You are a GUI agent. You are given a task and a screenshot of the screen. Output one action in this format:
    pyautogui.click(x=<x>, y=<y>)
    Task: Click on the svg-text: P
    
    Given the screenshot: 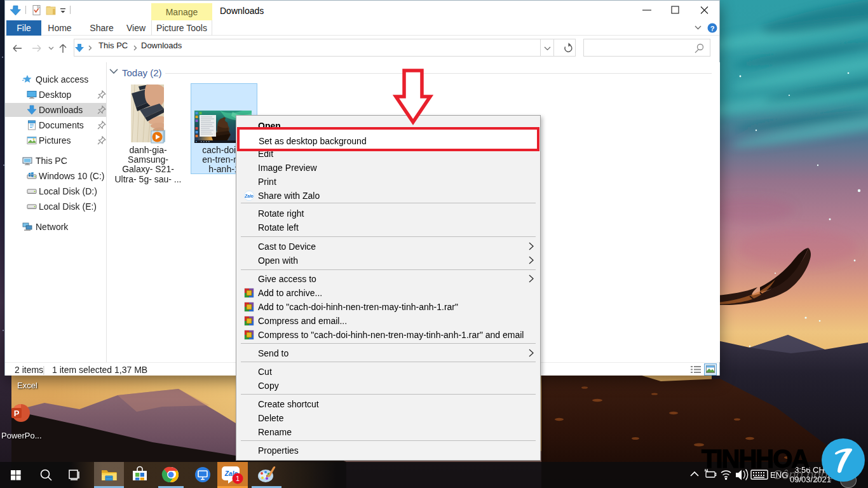 What is the action you would take?
    pyautogui.click(x=17, y=413)
    